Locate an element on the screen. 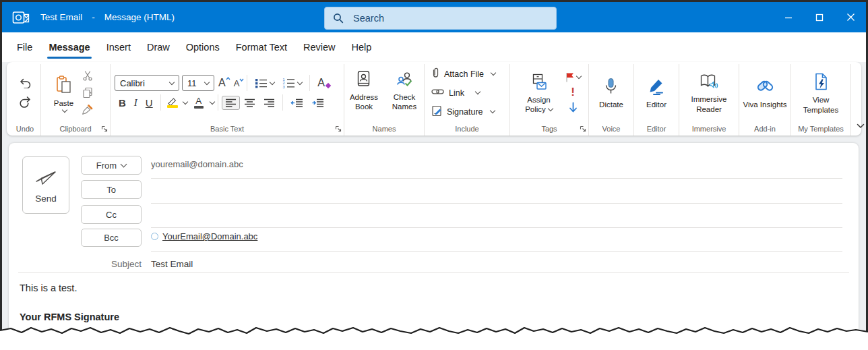  link-button: Link is located at coordinates (454, 93).